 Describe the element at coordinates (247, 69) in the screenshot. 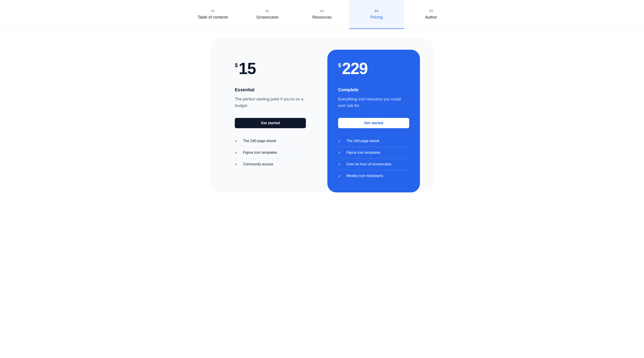

I see `price-amount: 15` at that location.